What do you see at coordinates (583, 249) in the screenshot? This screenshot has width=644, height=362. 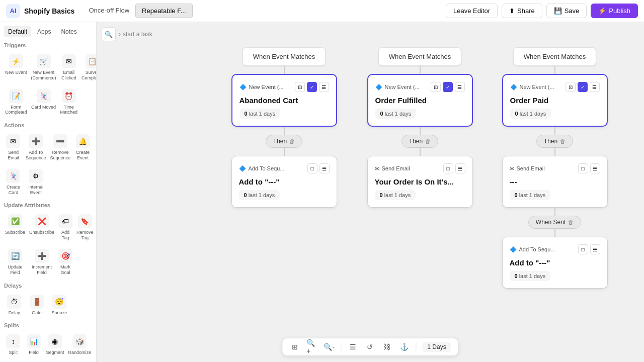 I see `extra-check-btn-col3: □` at bounding box center [583, 249].